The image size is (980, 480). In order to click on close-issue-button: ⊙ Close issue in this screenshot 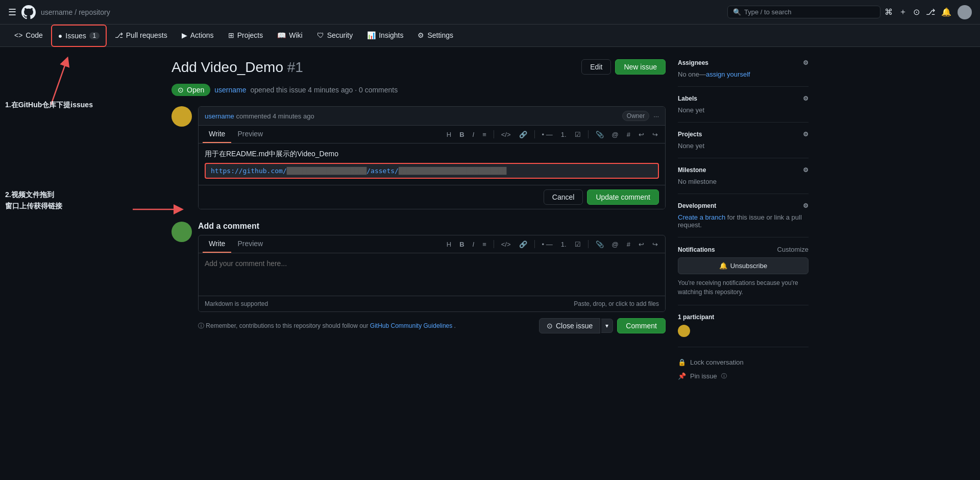, I will do `click(570, 326)`.